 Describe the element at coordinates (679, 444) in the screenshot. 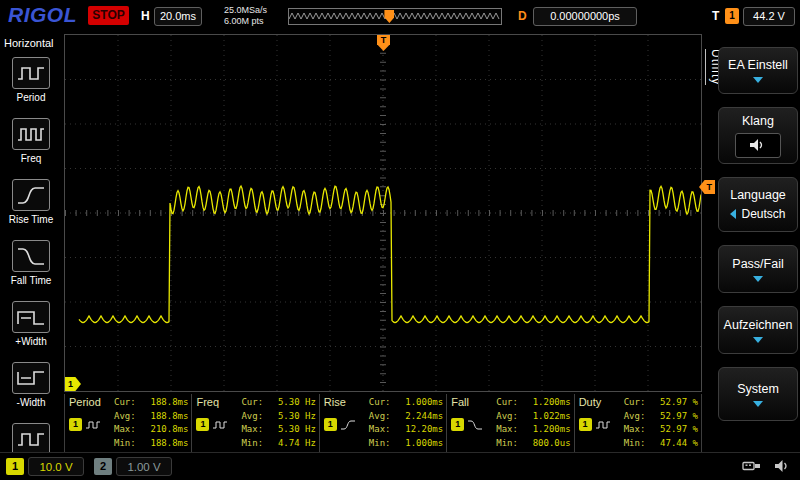

I see `measurement-min: 47.44 %` at that location.